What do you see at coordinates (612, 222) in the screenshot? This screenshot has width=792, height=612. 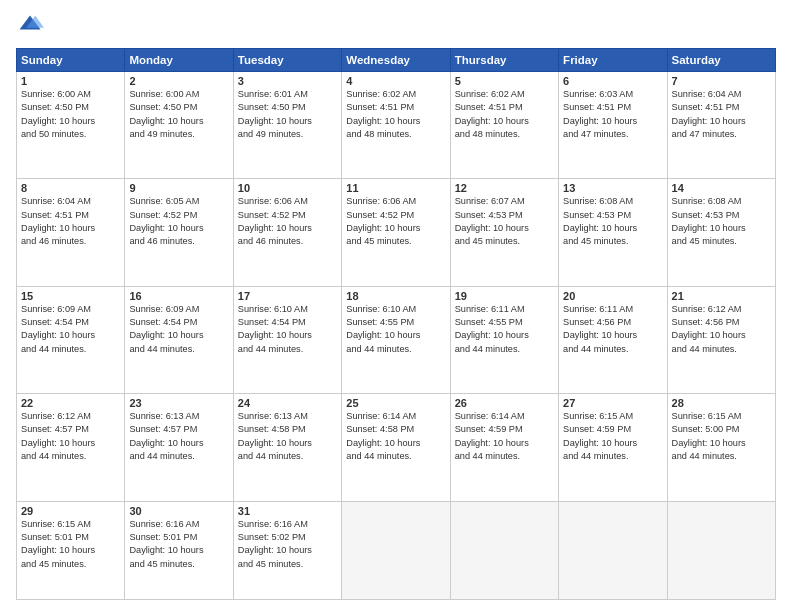 I see `day-detail: Sunrise: 6:08 AMSunset: 4:53 PMDaylight:…` at bounding box center [612, 222].